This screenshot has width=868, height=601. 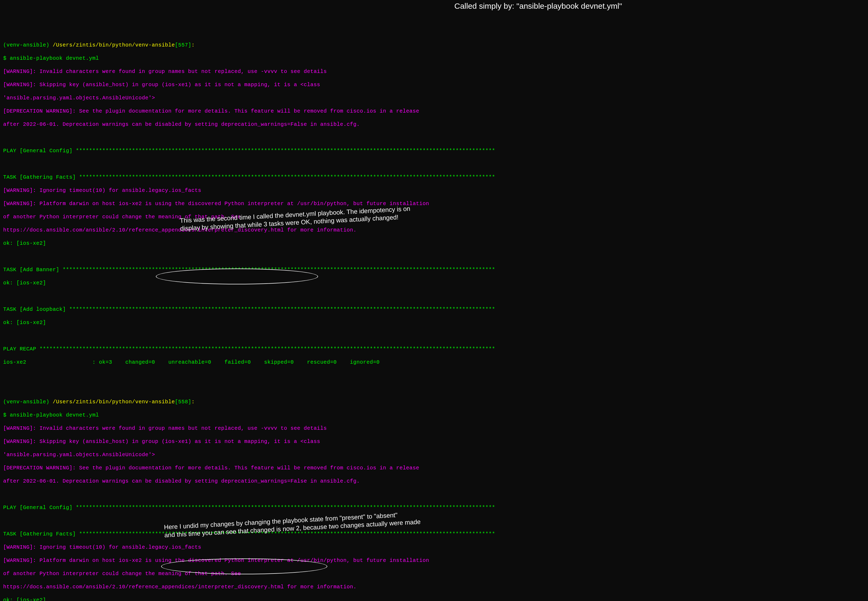 What do you see at coordinates (96, 362) in the screenshot?
I see `recap-sep: :` at bounding box center [96, 362].